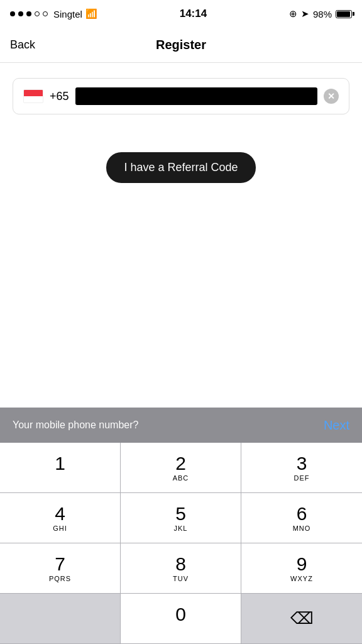 This screenshot has width=362, height=644. I want to click on key-8-number: 8, so click(181, 564).